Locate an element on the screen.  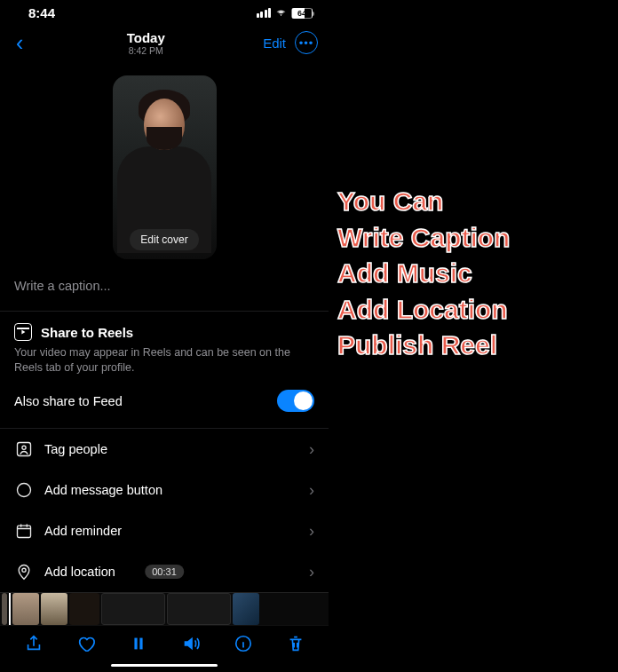
share-to-reels-section: Share to Reels Your video may appear in … is located at coordinates (164, 344).